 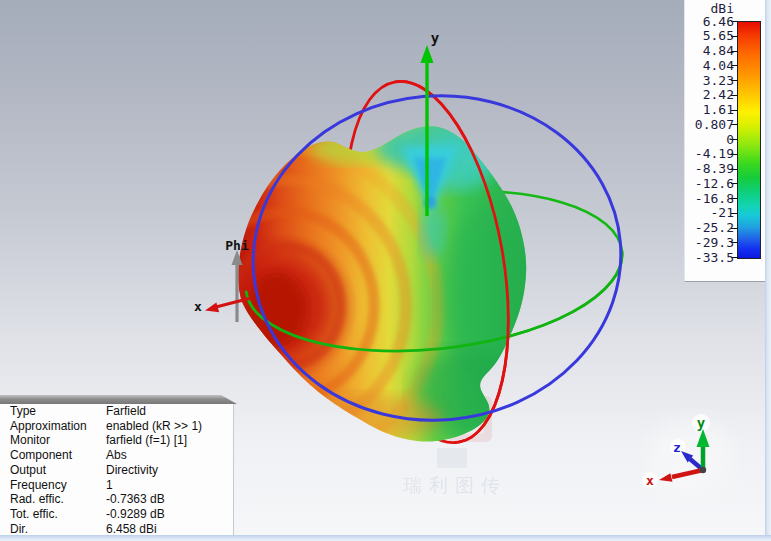 What do you see at coordinates (170, 500) in the screenshot?
I see `info-value: -0.7363 dB` at bounding box center [170, 500].